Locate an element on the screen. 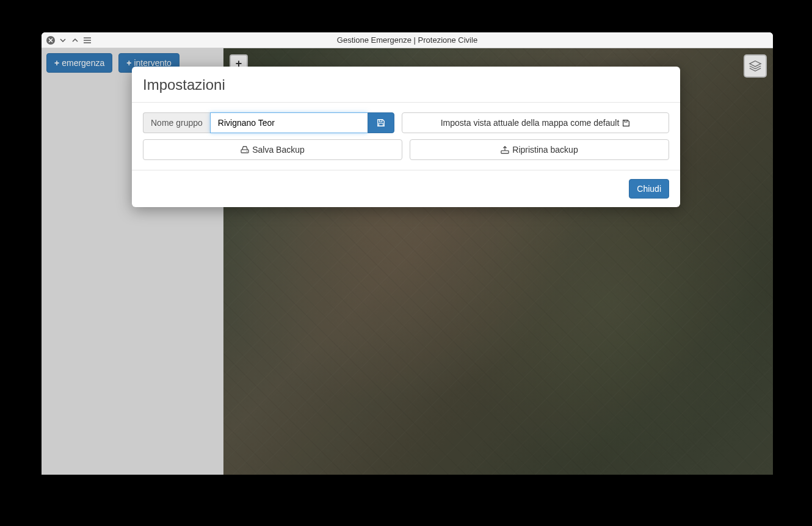 This screenshot has width=812, height=526. restore-backup-label: Ripristina backup is located at coordinates (545, 150).